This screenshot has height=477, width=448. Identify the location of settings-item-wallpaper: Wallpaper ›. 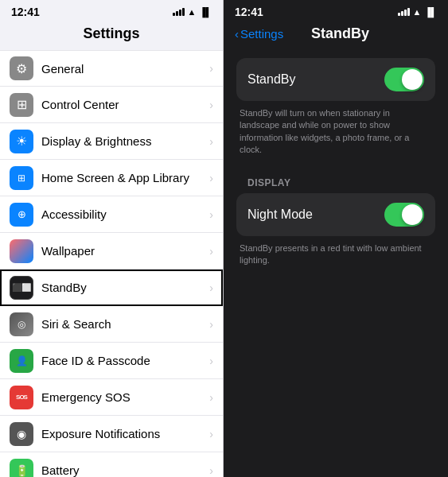
(111, 251).